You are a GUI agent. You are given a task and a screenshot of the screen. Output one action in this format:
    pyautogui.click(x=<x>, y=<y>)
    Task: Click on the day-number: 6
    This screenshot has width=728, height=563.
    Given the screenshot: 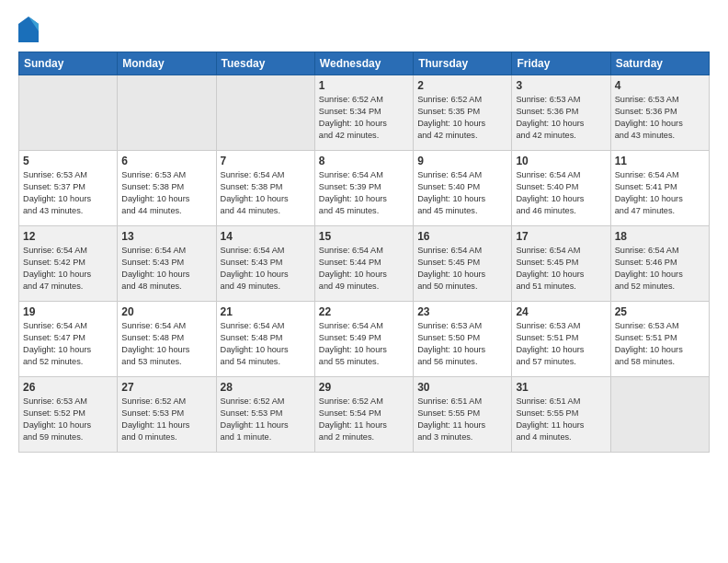 What is the action you would take?
    pyautogui.click(x=166, y=161)
    